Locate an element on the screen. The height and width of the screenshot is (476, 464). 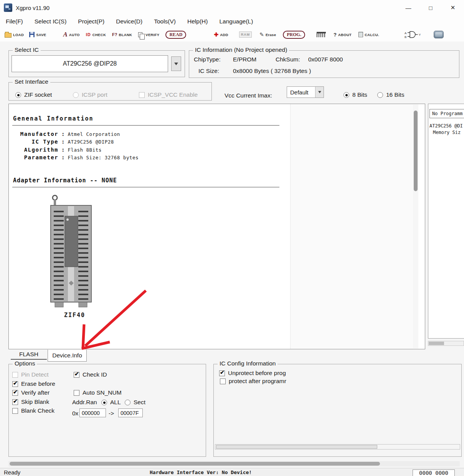
ic-type-row: IC Type : AT29C256 @DIP28 is located at coordinates (64, 142).